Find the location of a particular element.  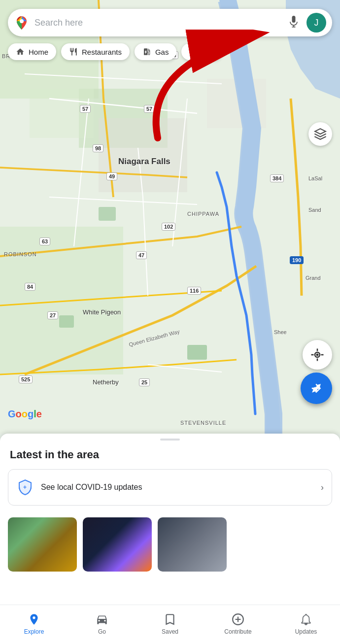

location-button is located at coordinates (317, 355).